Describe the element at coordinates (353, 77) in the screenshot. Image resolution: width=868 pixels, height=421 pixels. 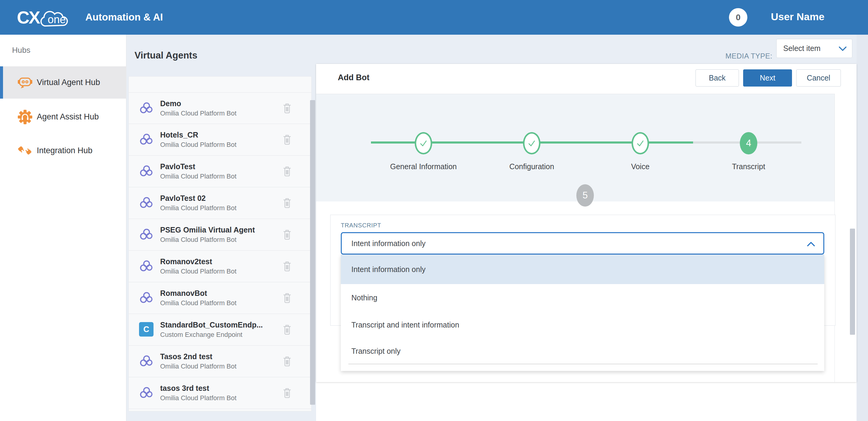
I see `wizard-title: Add Bot` at that location.